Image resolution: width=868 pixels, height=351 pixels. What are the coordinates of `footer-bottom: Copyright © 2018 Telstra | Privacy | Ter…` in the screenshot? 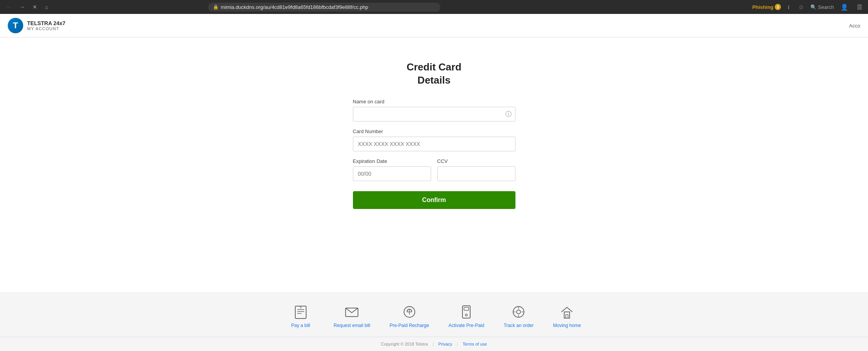 It's located at (434, 344).